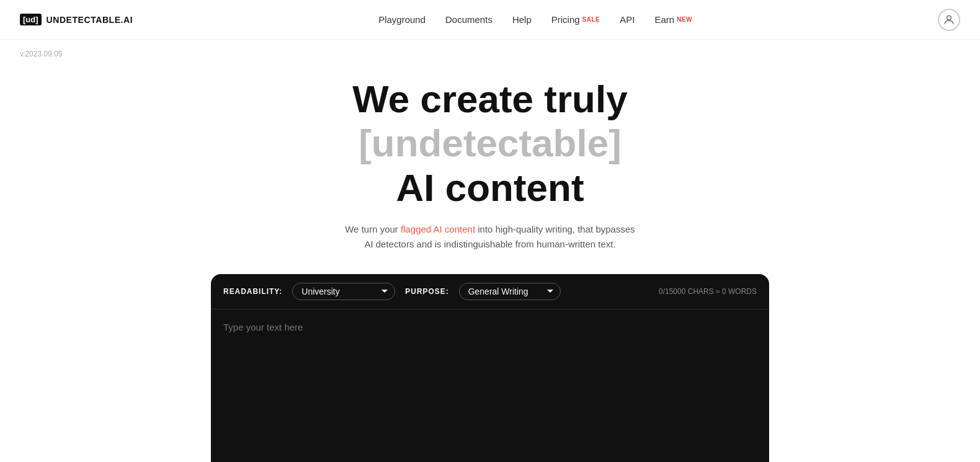 Image resolution: width=980 pixels, height=462 pixels. I want to click on nav-item-api: API, so click(627, 20).